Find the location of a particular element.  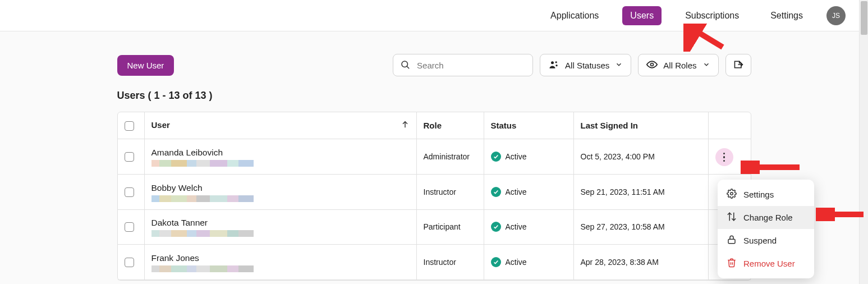

status-filter-label: All Statuses is located at coordinates (587, 65).